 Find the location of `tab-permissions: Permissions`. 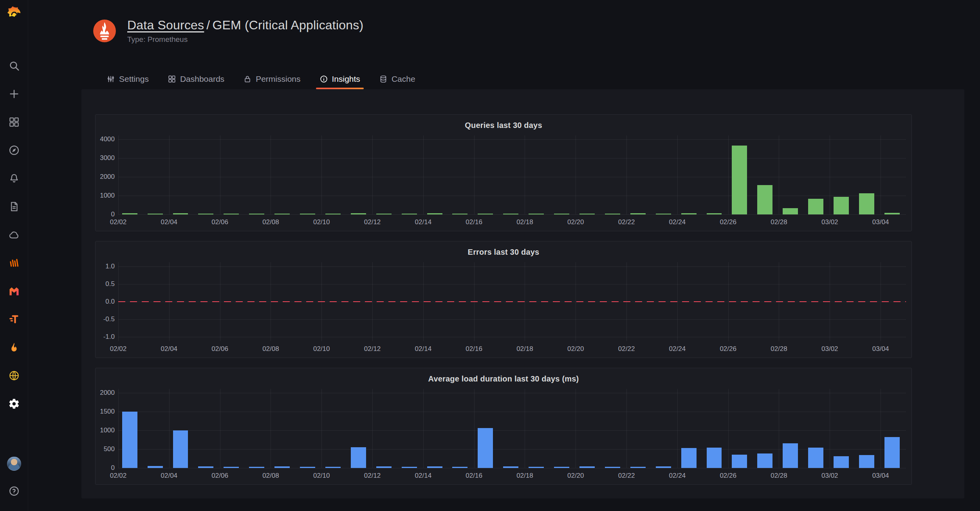

tab-permissions: Permissions is located at coordinates (272, 79).